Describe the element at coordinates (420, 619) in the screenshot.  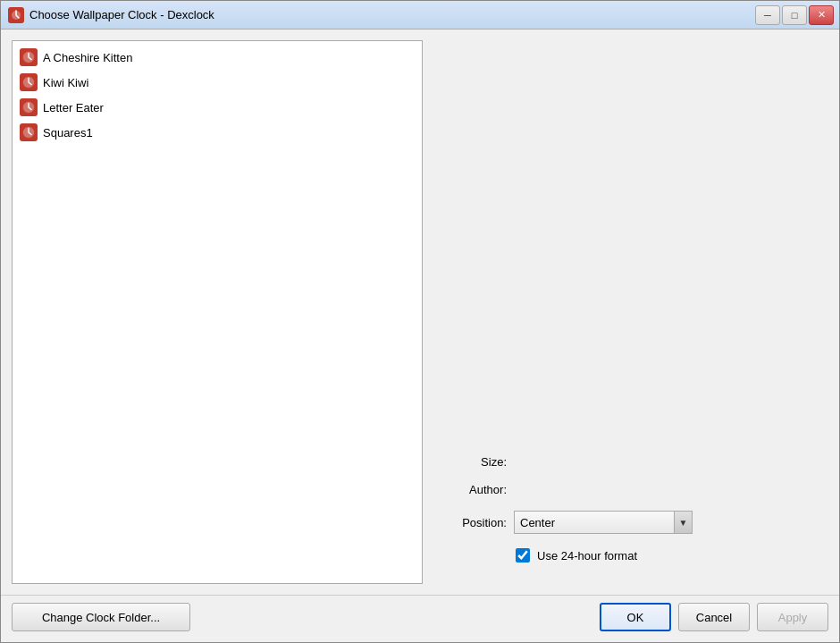
I see `bottom-bar: Change Clock Folder... OK Cancel Apply` at that location.